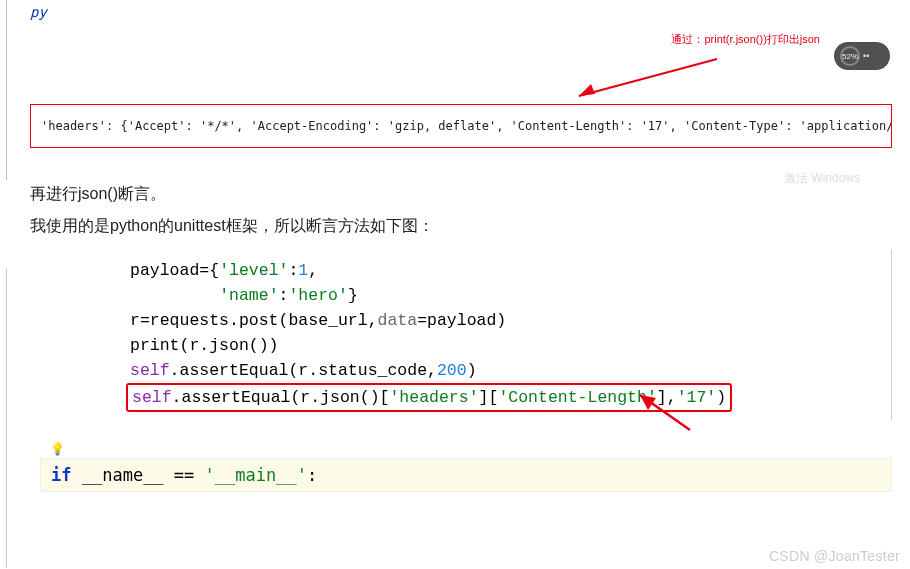 This screenshot has height=569, width=910. I want to click on left-divider-bottom, so click(6, 418).